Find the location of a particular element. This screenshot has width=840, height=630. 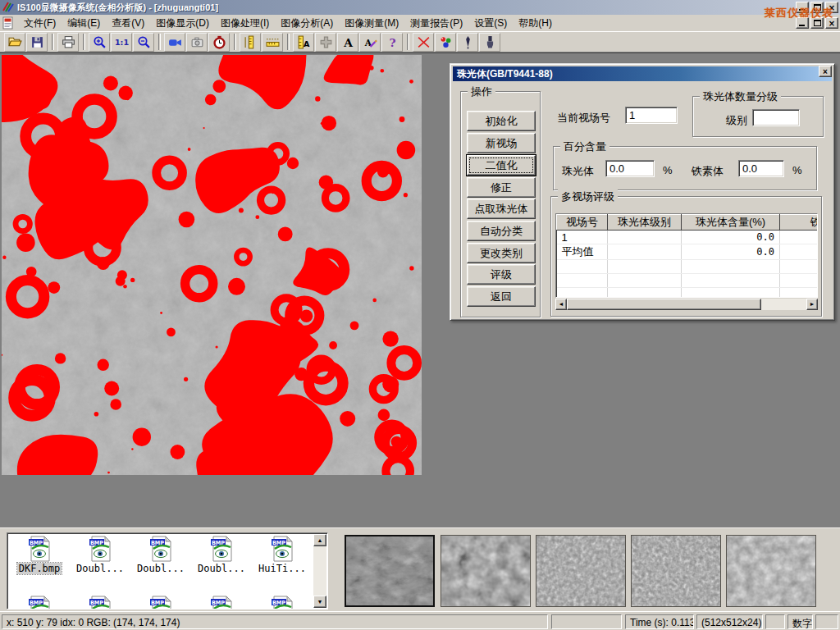

bottom-panel: BMPDKF.bmpBMPDoubl...BMPDoubl...BMPDoubl… is located at coordinates (420, 569).